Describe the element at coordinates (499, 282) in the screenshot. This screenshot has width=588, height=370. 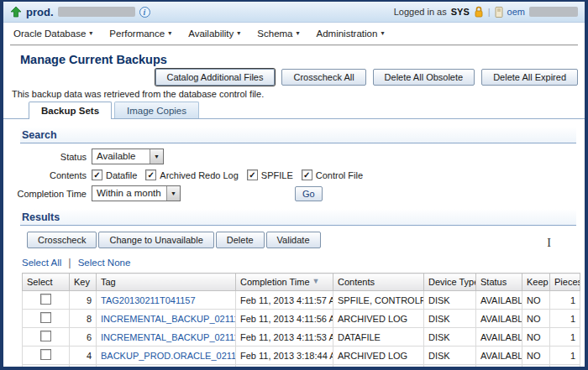
I see `col-header-status: Status` at that location.